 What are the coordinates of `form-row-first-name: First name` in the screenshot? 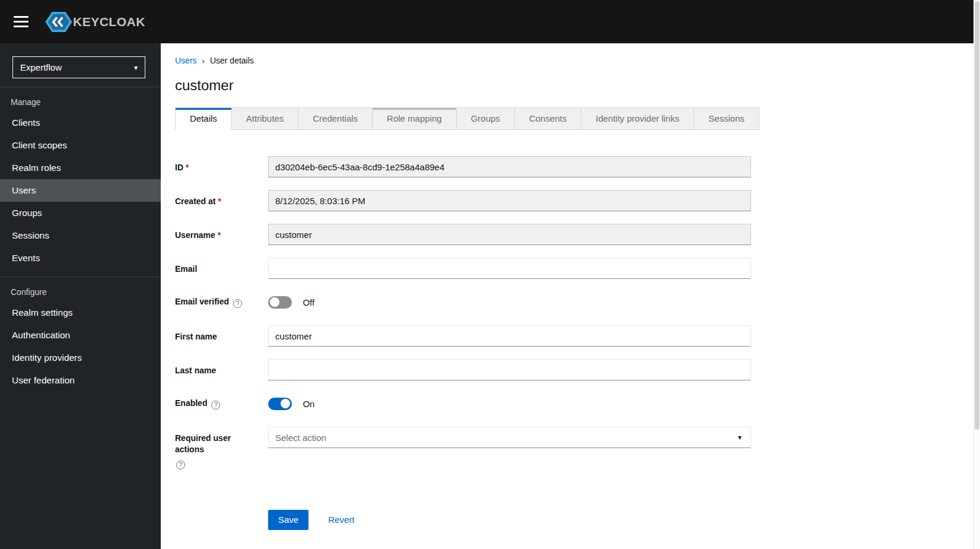 It's located at (571, 336).